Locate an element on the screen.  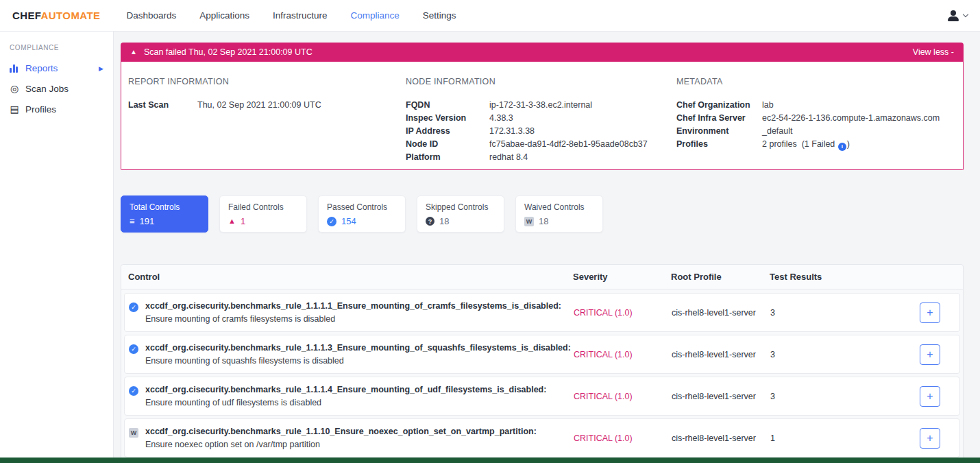
scan-failed-banner: ▲ Scan failed Thu, 02 Sep 2021 21:00:09 … is located at coordinates (542, 52).